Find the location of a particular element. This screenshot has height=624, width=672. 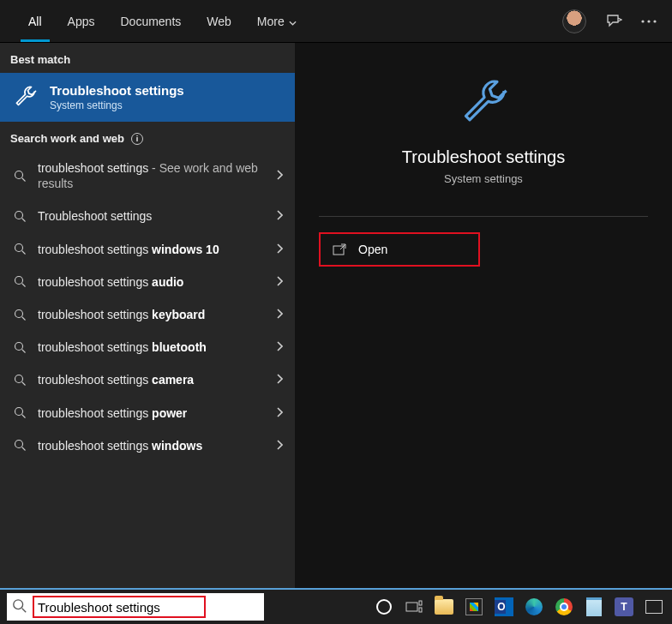

outlook-letter: O is located at coordinates (501, 607).